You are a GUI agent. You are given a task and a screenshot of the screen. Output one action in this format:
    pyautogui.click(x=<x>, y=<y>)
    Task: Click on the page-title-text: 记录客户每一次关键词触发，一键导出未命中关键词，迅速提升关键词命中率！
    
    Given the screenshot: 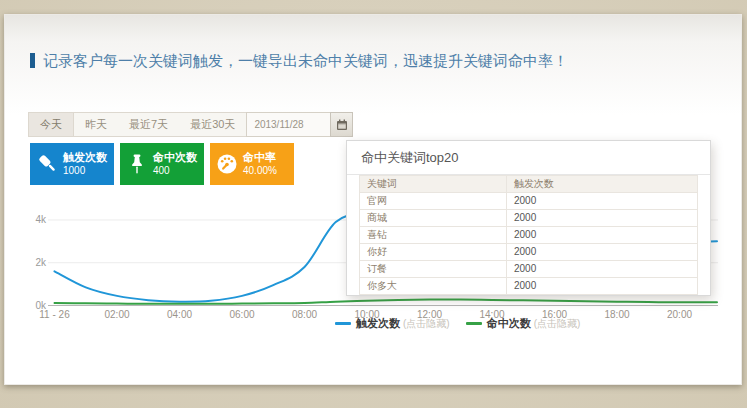 What is the action you would take?
    pyautogui.click(x=306, y=60)
    